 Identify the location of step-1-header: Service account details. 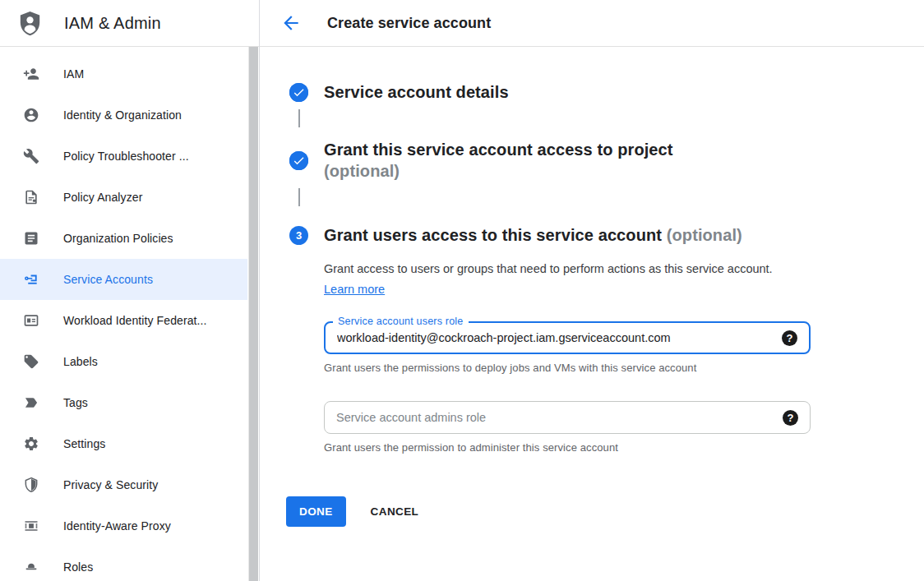
(607, 92).